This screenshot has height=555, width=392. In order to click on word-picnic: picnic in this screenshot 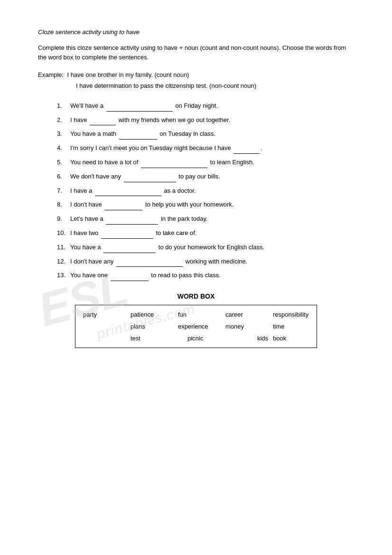, I will do `click(202, 338)`.